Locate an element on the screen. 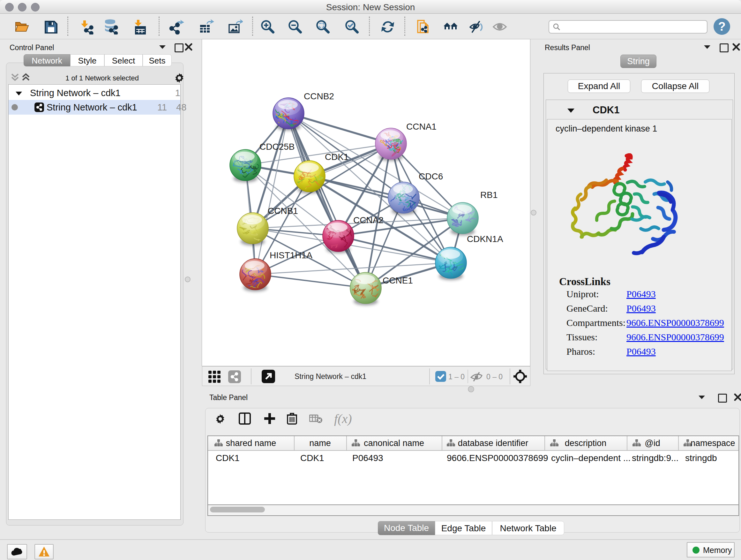 This screenshot has height=560, width=741. svg-text: CDKN1A is located at coordinates (485, 239).